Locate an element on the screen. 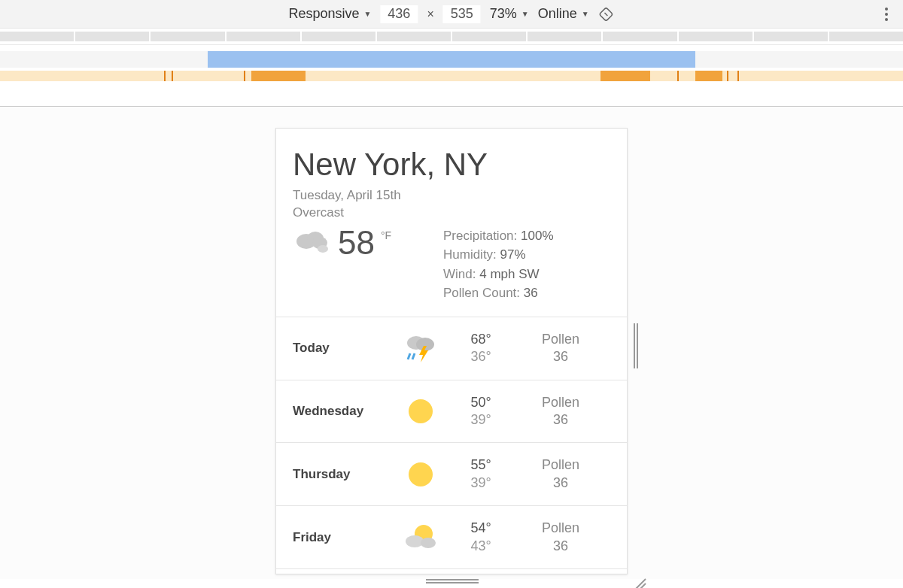 This screenshot has width=903, height=588. viewport-width-input is located at coordinates (399, 14).